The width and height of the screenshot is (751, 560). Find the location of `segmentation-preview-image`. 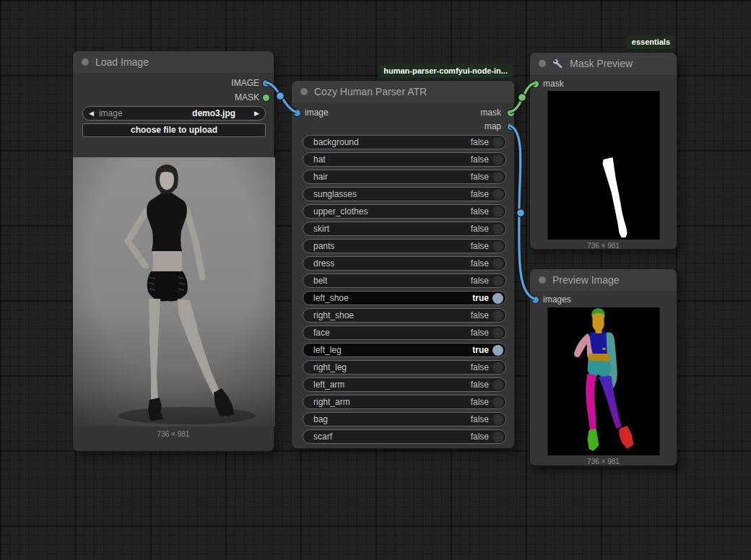

segmentation-preview-image is located at coordinates (604, 381).